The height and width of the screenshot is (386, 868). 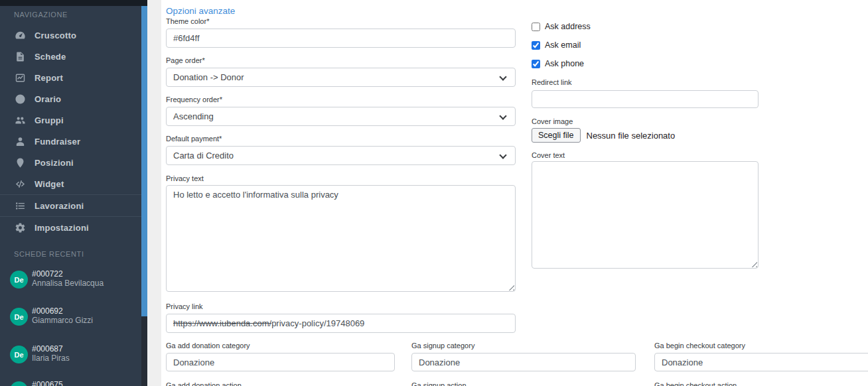 I want to click on ask-address-checkbox, so click(x=536, y=27).